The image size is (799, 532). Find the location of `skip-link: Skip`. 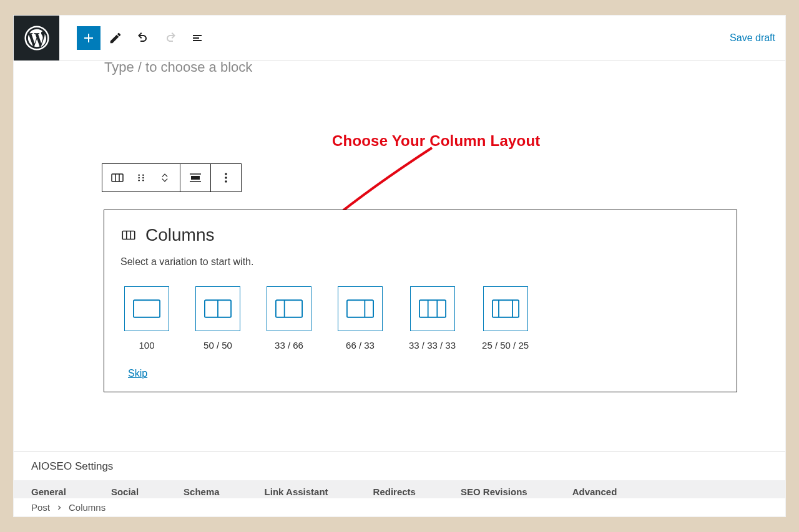

skip-link: Skip is located at coordinates (137, 373).